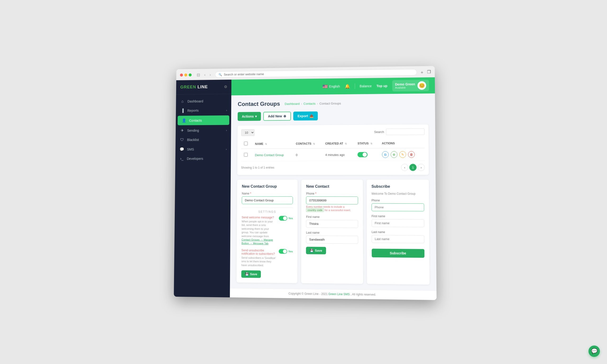  I want to click on col-name: NAME ⇅, so click(273, 144).